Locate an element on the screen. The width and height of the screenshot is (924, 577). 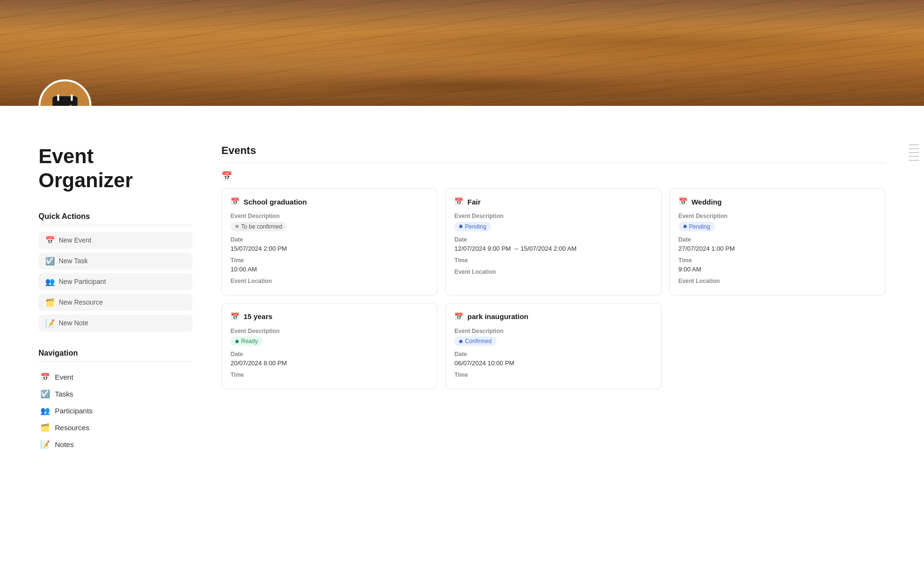
sidebar: Event Organizer Quick Actions 📅 New Even… is located at coordinates (116, 307).